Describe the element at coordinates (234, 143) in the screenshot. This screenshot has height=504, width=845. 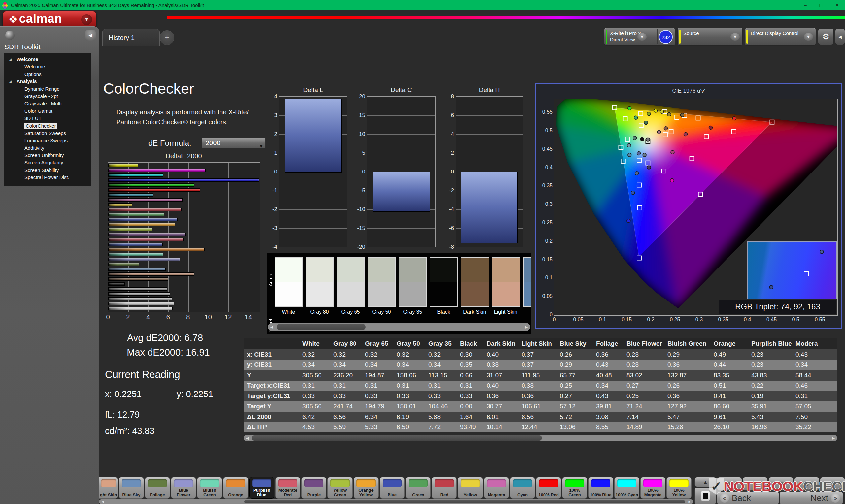
I see `de-formula-select: 2000 ▼` at that location.